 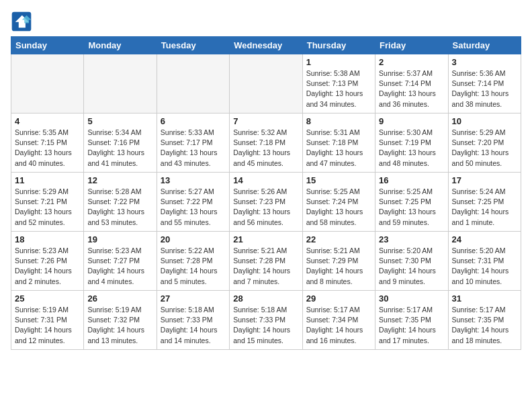 What do you see at coordinates (193, 239) in the screenshot?
I see `day-number: 20` at bounding box center [193, 239].